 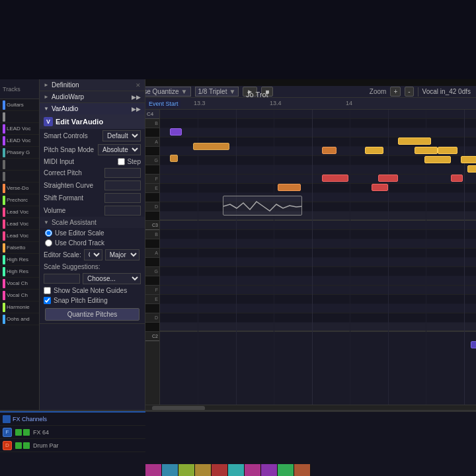 I want to click on track-item-guitars: Guitars, so click(x=20, y=105).